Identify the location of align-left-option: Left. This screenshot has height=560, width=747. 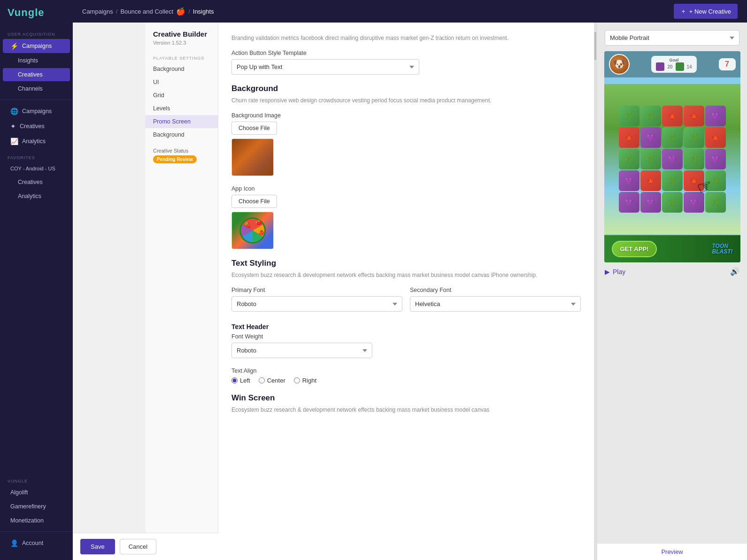
(241, 380).